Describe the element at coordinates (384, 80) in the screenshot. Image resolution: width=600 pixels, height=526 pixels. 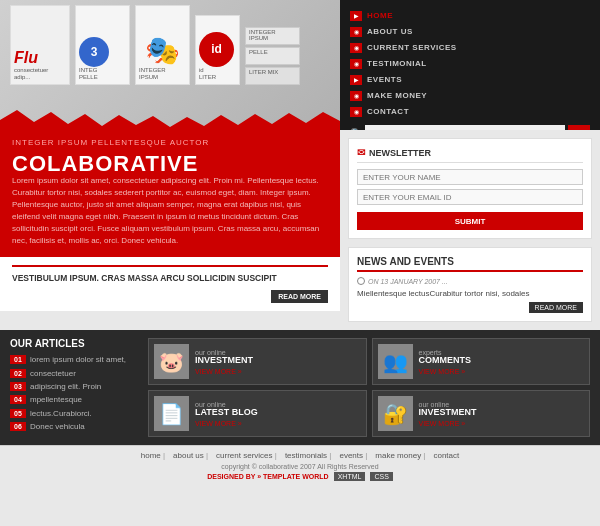
I see `nav-link-events: EVENTS` at that location.